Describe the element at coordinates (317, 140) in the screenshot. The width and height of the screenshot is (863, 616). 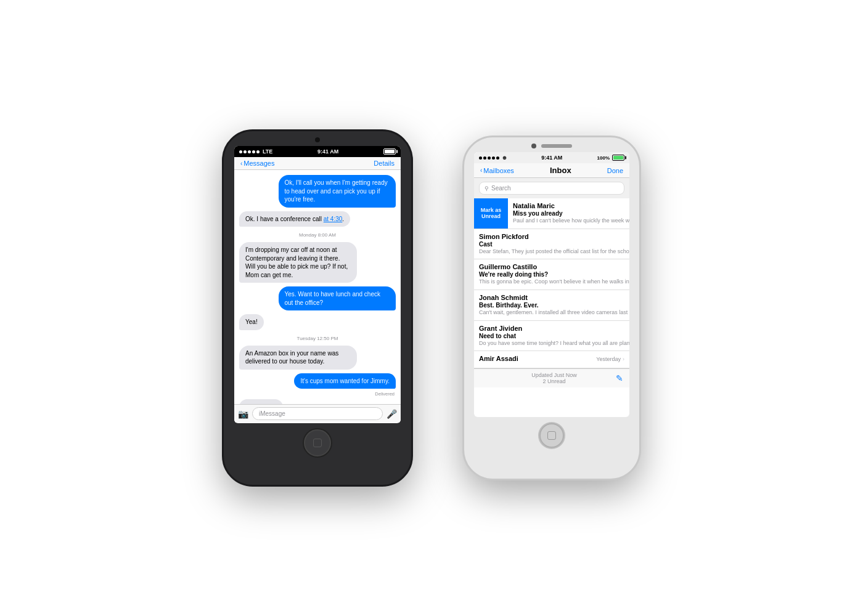
I see `camera-dark` at that location.